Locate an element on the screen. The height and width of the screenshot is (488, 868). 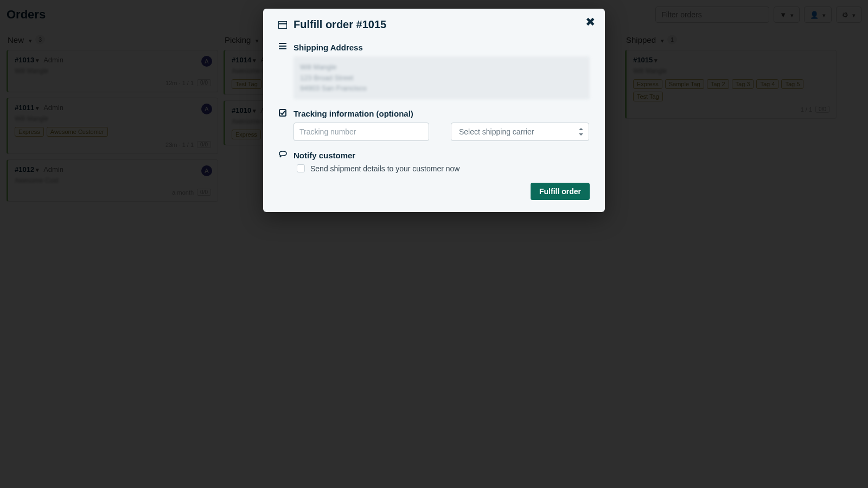
comment-icon is located at coordinates (283, 155).